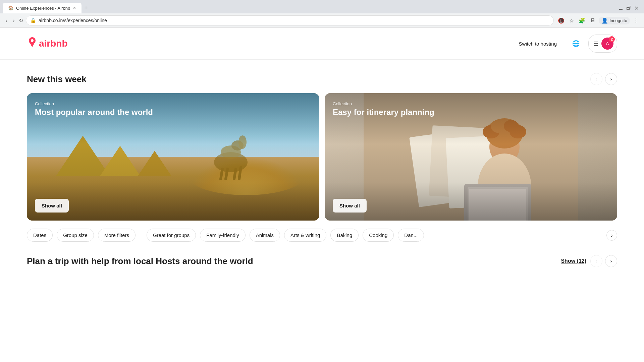 The image size is (644, 362). Describe the element at coordinates (471, 109) in the screenshot. I see `card-top-2: Collection Easy for itinerary planning` at that location.